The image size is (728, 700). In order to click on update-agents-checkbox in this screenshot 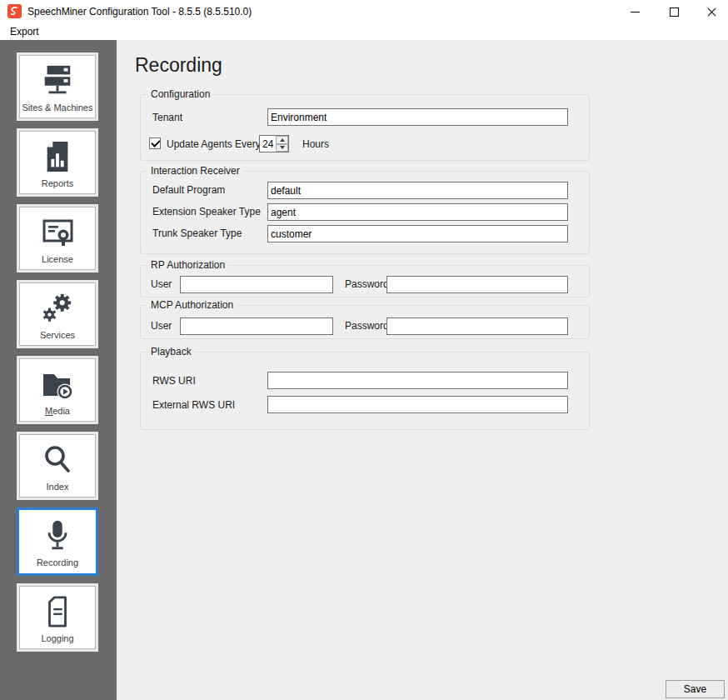, I will do `click(155, 143)`.